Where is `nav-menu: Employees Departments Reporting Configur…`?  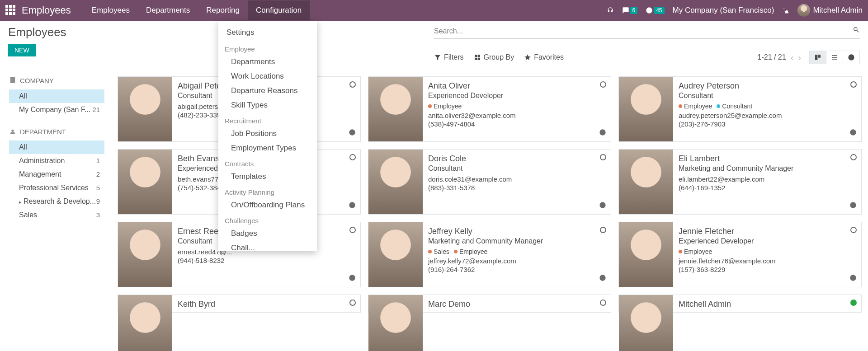 nav-menu: Employees Departments Reporting Configur… is located at coordinates (197, 10).